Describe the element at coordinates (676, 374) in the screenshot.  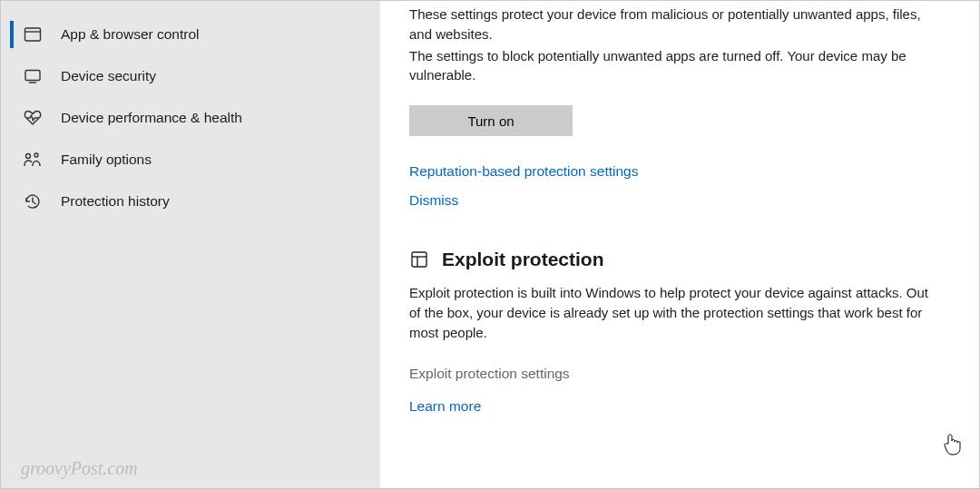
I see `exploit-protection-settings-link: Exploit protection settings` at that location.